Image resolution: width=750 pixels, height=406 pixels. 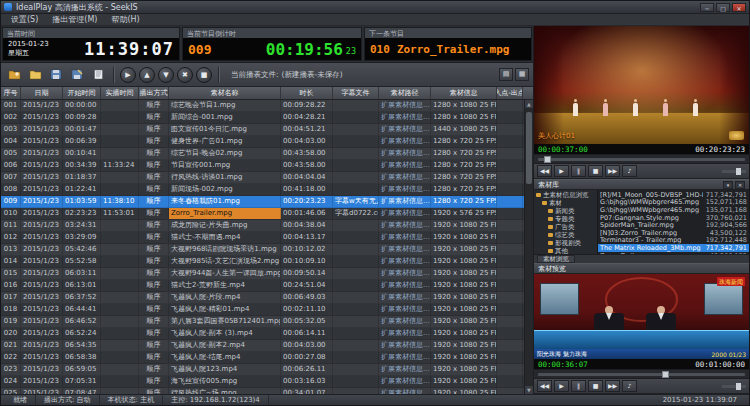 What do you see at coordinates (724, 299) in the screenshot?
I see `studio-screen-right` at bounding box center [724, 299].